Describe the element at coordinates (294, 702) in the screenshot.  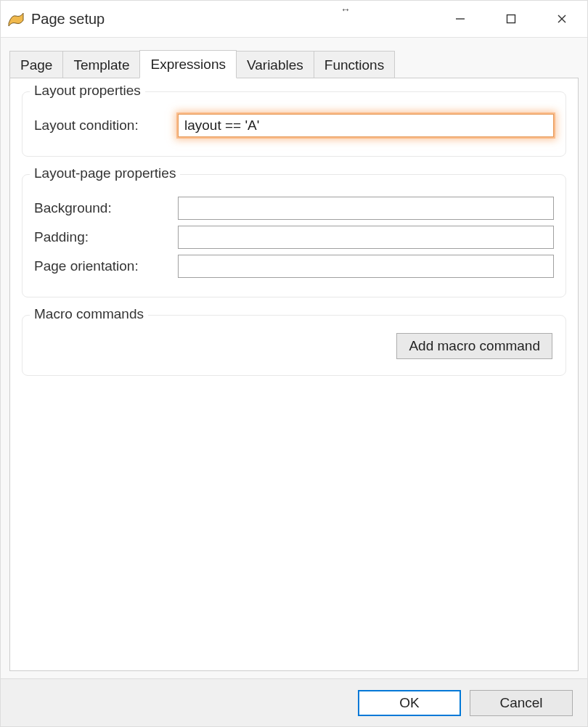
I see `button-bar: OK Cancel` at that location.